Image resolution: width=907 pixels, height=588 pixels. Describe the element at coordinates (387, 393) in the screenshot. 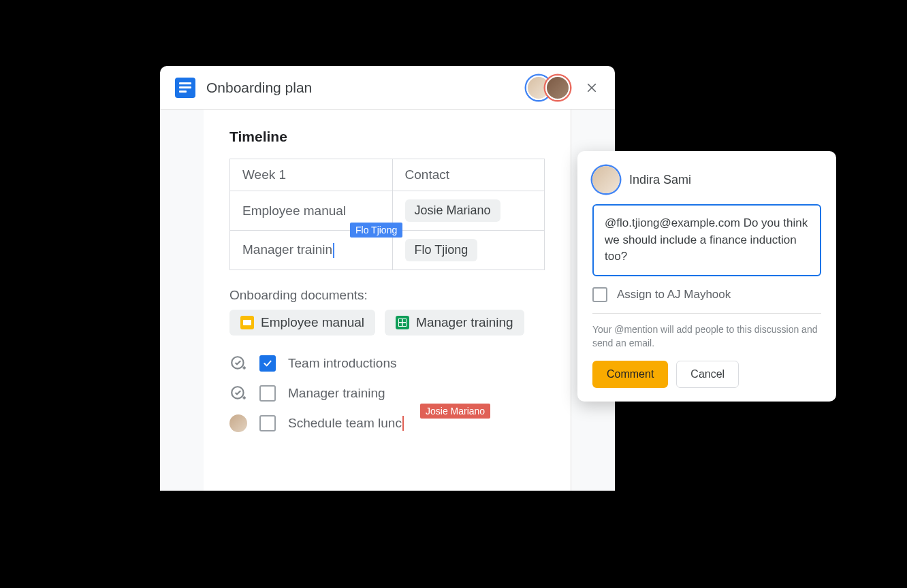

I see `list-item: Manager training` at that location.